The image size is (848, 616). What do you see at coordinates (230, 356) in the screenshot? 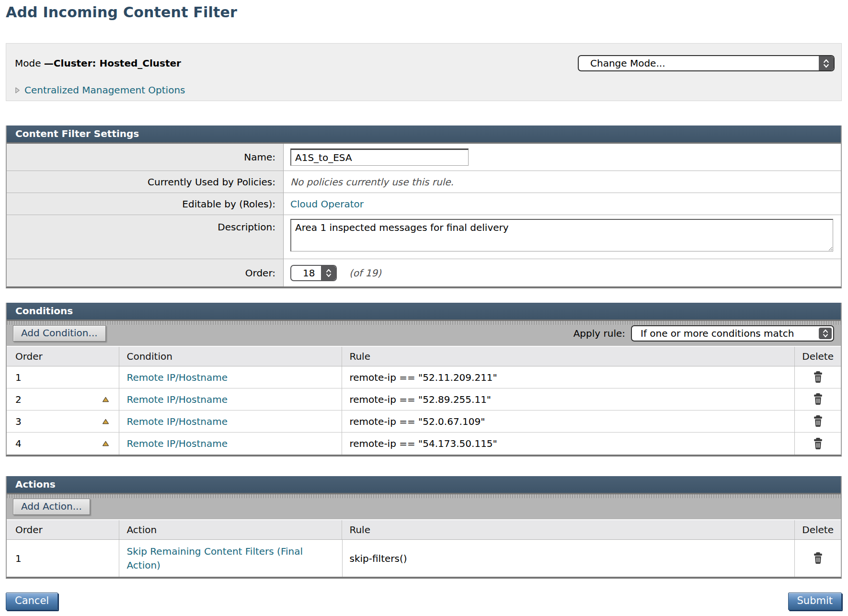
I see `column-header-condition: Condition` at bounding box center [230, 356].